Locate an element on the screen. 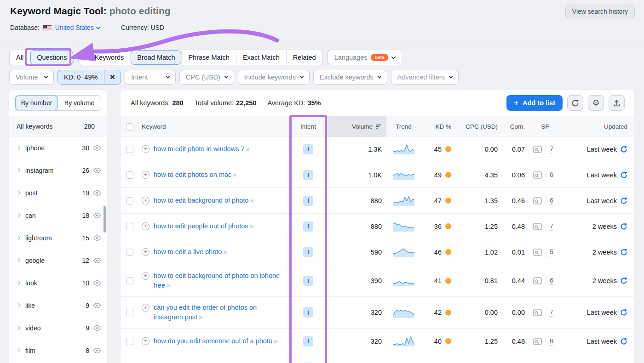 The height and width of the screenshot is (363, 644). volume-filter-dropdown: Volume is located at coordinates (31, 77).